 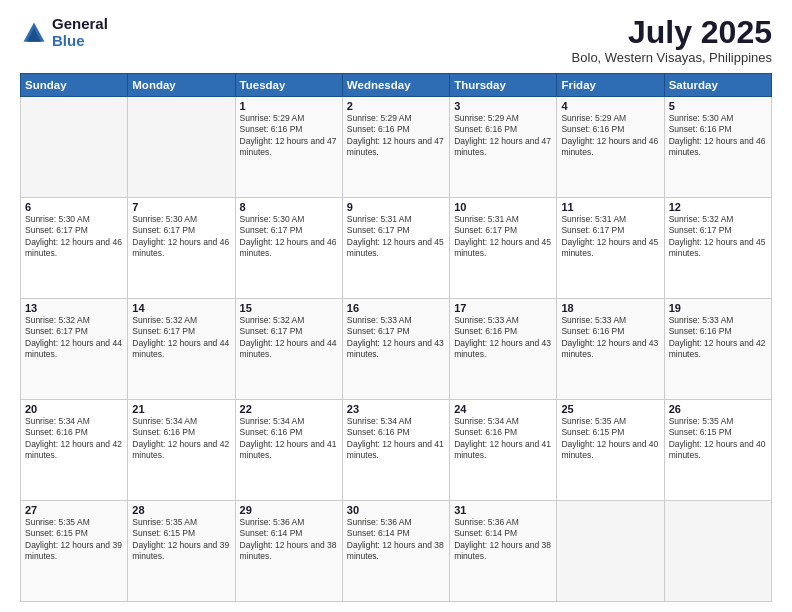 I want to click on calendar-cell: 12Sunrise: 5:32 AMSunset: 6:17 PMDayligh…, so click(x=718, y=248).